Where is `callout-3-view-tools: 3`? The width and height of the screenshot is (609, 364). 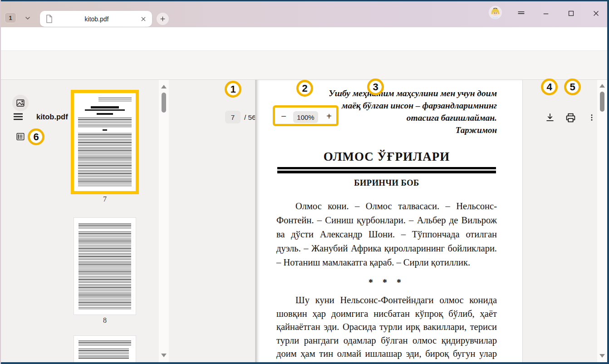 callout-3-view-tools: 3 is located at coordinates (376, 87).